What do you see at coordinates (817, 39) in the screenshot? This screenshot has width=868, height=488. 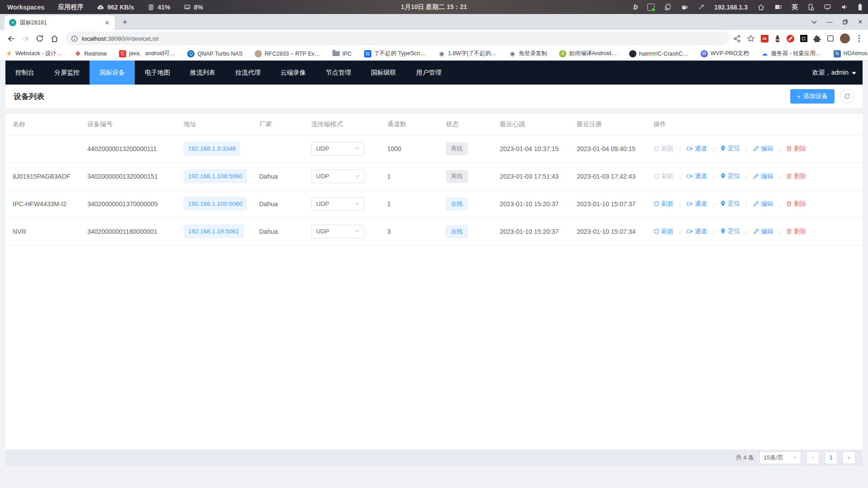 I see `extensions-puzzle-icon` at bounding box center [817, 39].